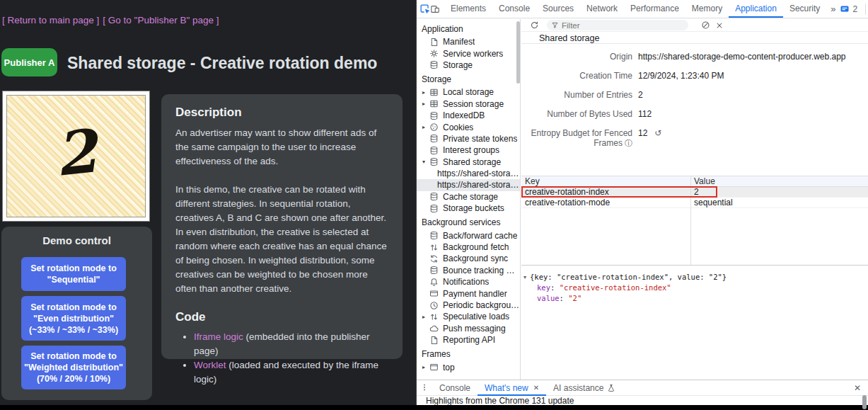 Image resolution: width=868 pixels, height=410 pixels. I want to click on issues-button: 2, so click(849, 9).